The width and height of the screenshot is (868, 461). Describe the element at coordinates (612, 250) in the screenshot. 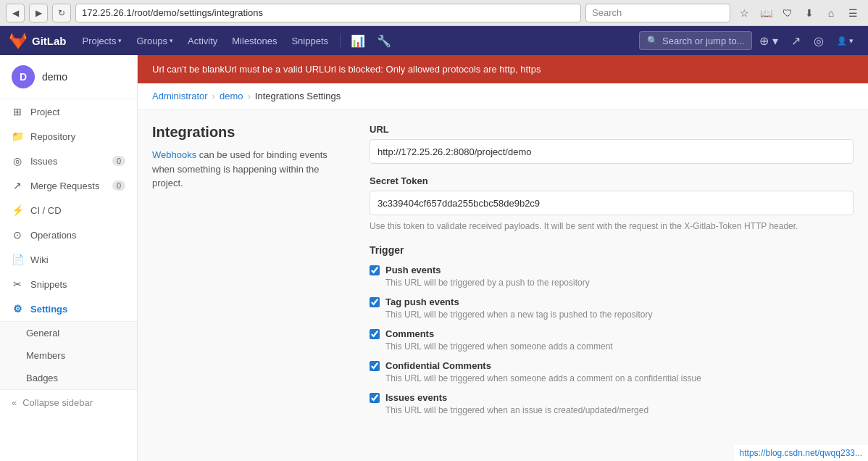

I see `trigger-title: Trigger` at that location.